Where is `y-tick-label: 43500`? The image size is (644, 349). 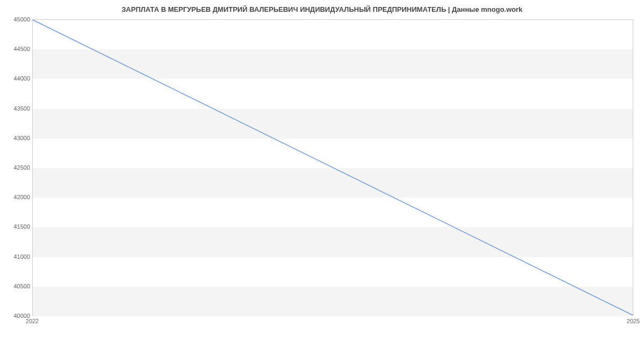 y-tick-label: 43500 is located at coordinates (17, 108).